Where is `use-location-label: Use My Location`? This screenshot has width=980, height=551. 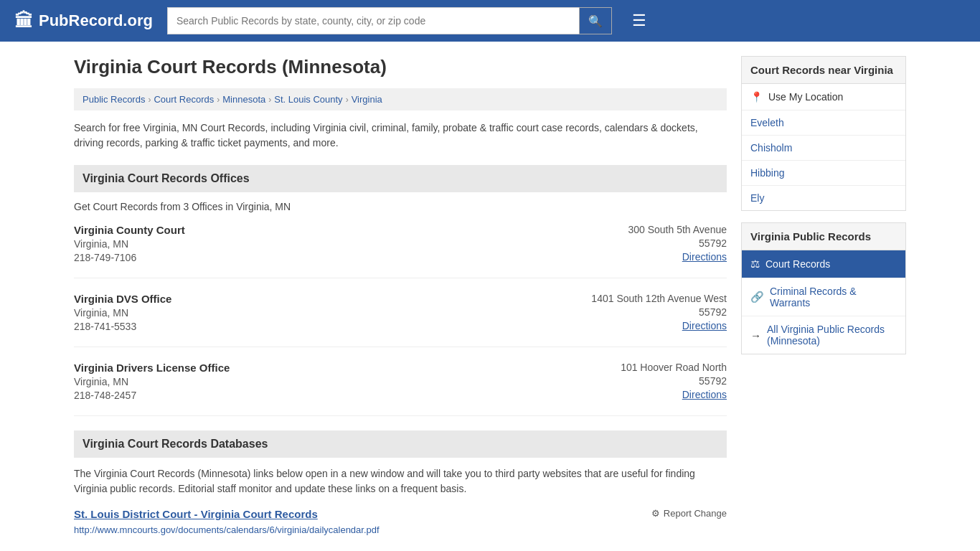
use-location-label: Use My Location is located at coordinates (806, 97).